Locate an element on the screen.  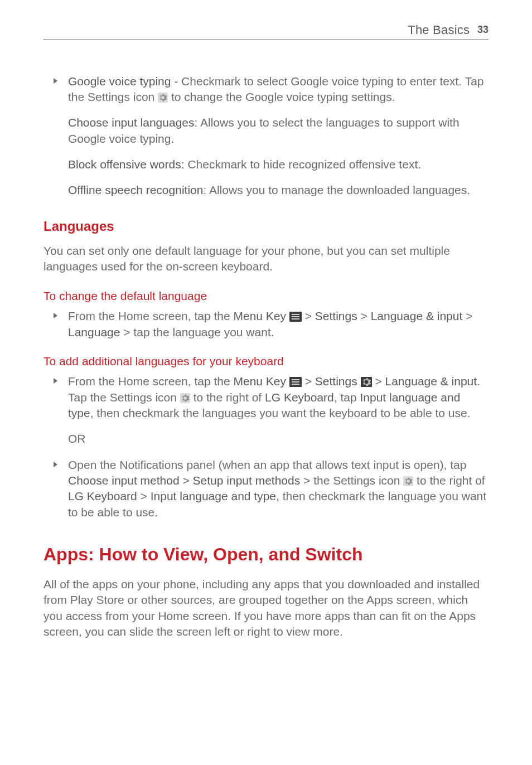
cdl-langinput: Language & input is located at coordinates (417, 316).